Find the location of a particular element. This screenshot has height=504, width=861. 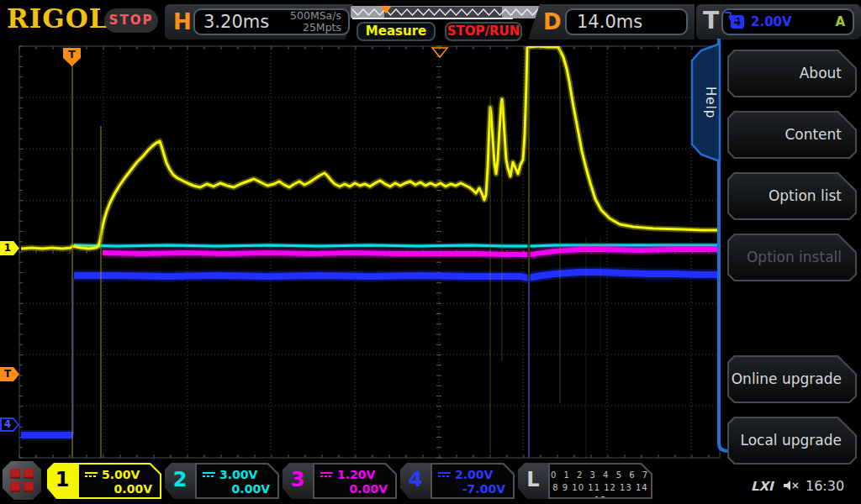

menu-item-option-install: Option install is located at coordinates (792, 257).